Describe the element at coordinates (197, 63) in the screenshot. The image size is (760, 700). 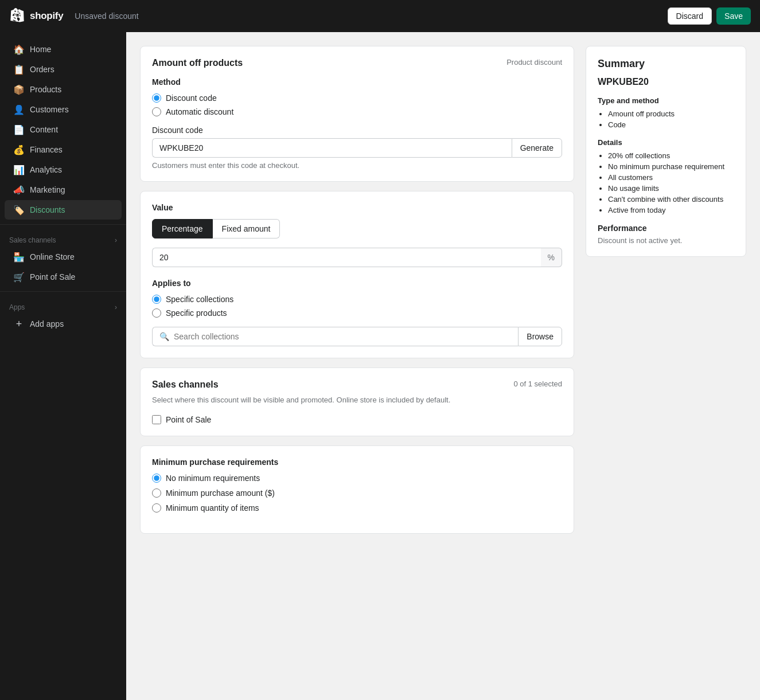
I see `amount-off-title: Amount off products` at that location.